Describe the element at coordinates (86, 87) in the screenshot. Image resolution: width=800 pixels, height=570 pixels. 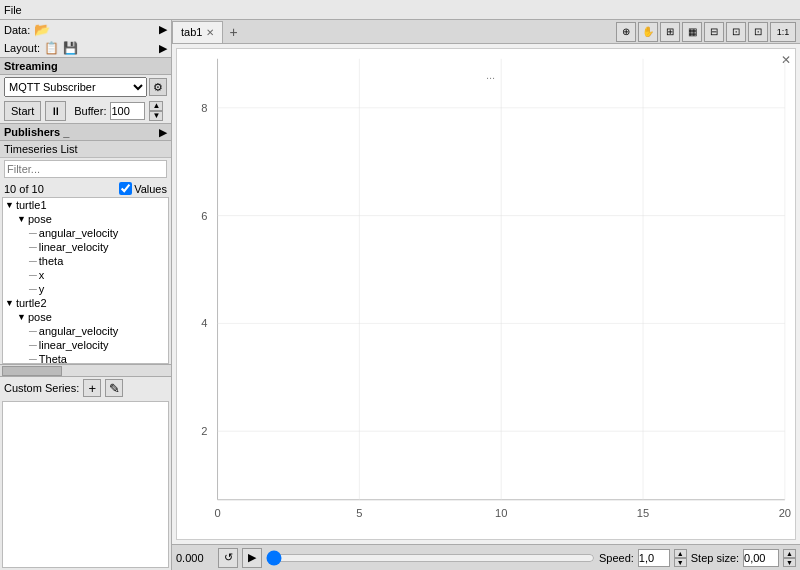
I see `mqtt-row: MQTT Subscriber ⚙` at that location.